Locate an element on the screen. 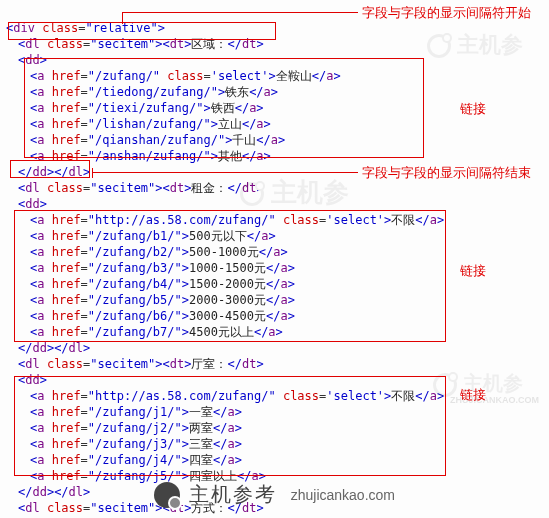 This screenshot has width=549, height=518. section1-link-1: <a href="/tiedong/zufang/">铁东</a> is located at coordinates (274, 92).